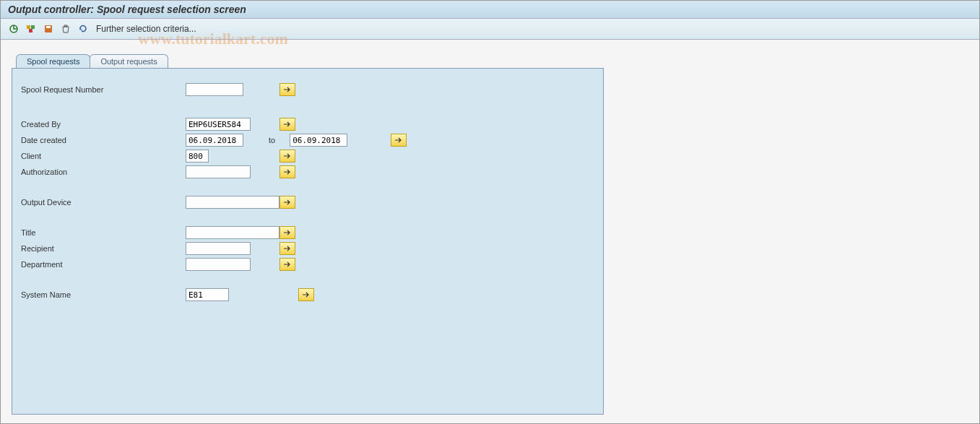  I want to click on output-device-label: Output Device, so click(103, 202).